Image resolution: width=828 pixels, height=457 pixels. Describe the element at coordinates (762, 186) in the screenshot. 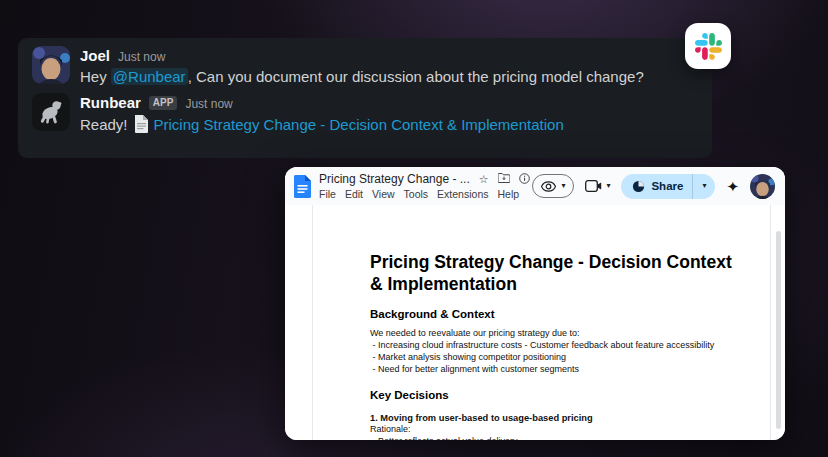

I see `account-avatar` at that location.